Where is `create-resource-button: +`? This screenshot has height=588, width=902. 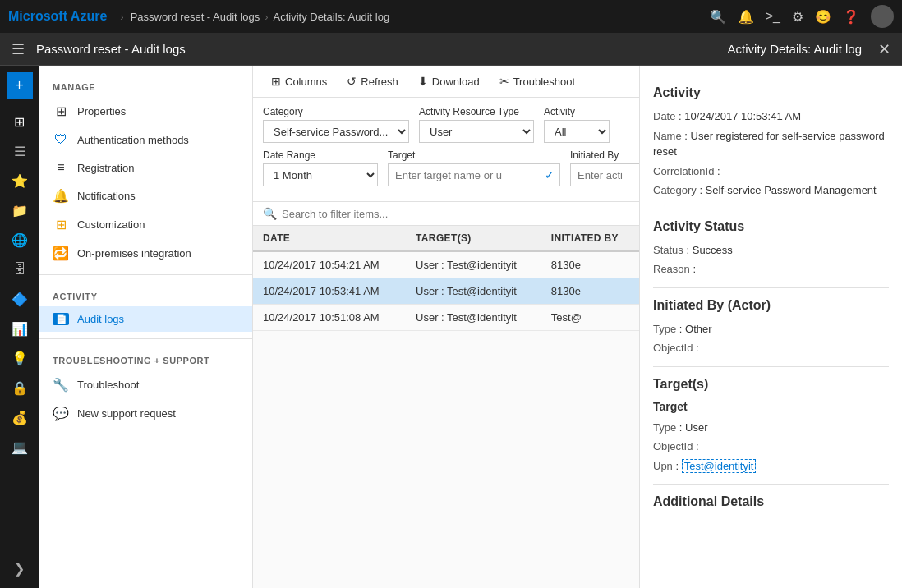
create-resource-button: + is located at coordinates (20, 85).